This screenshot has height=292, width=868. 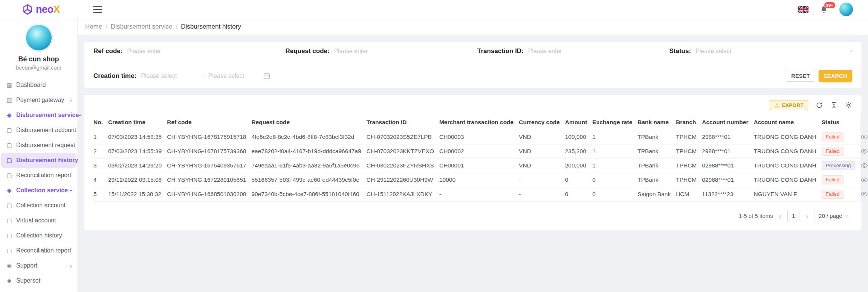 What do you see at coordinates (401, 51) in the screenshot?
I see `request-code-input` at bounding box center [401, 51].